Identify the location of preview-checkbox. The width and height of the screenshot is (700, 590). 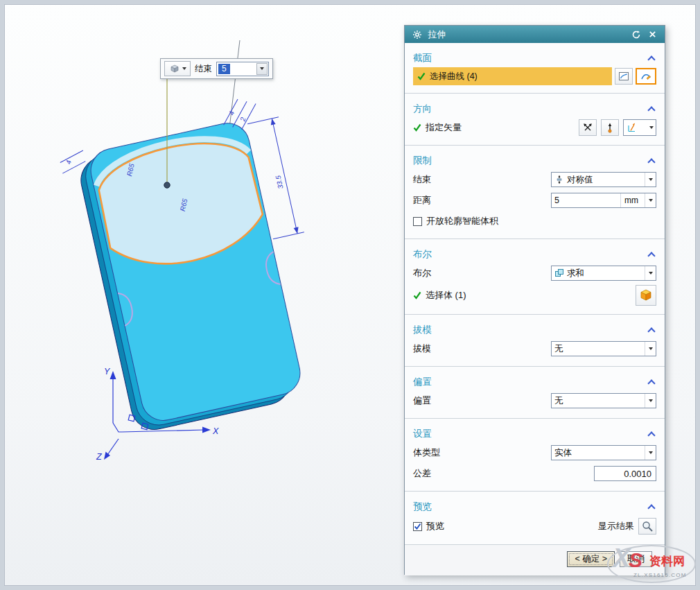
(417, 527).